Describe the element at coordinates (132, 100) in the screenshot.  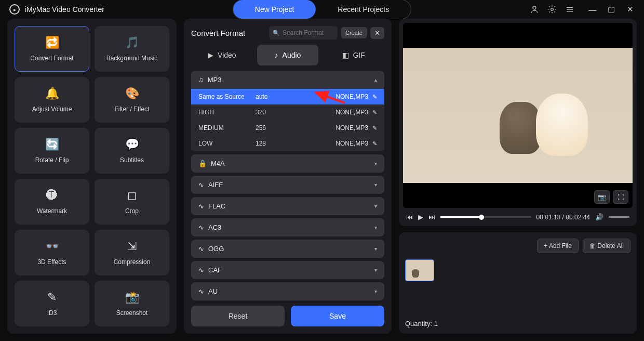
I see `tool-filter-effect: 🎨Filter / Effect` at that location.